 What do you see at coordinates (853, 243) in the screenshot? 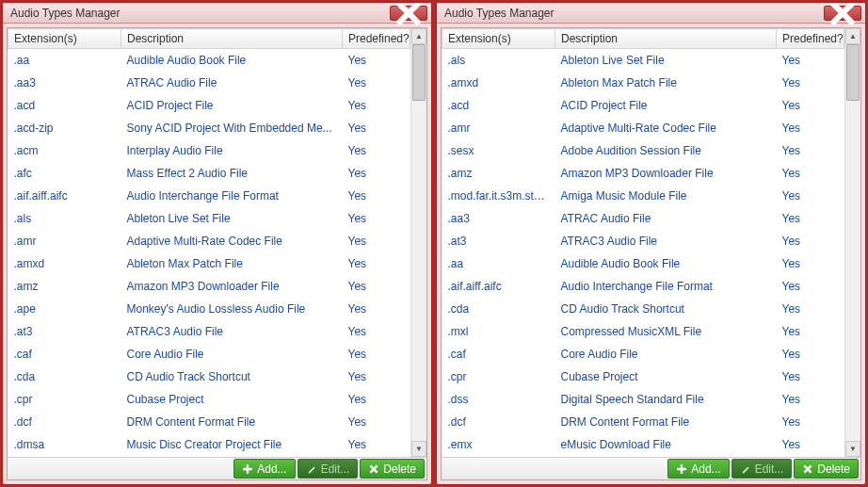
I see `vertical-scrollbar: ▲ ▼` at bounding box center [853, 243].